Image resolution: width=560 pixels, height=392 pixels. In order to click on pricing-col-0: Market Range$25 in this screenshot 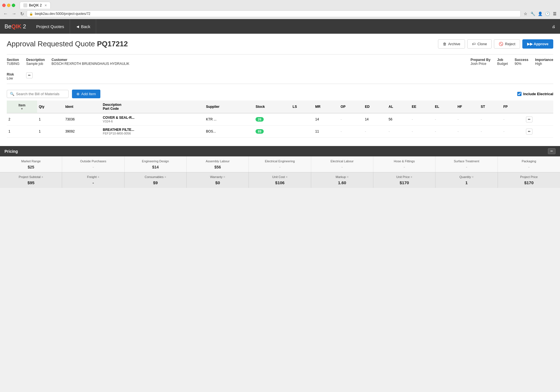, I will do `click(31, 164)`.